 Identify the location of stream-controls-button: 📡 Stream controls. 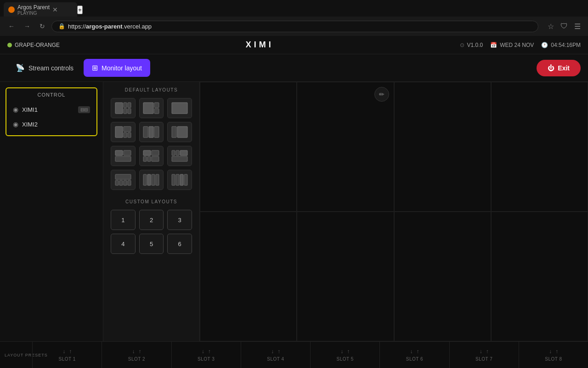
(45, 68).